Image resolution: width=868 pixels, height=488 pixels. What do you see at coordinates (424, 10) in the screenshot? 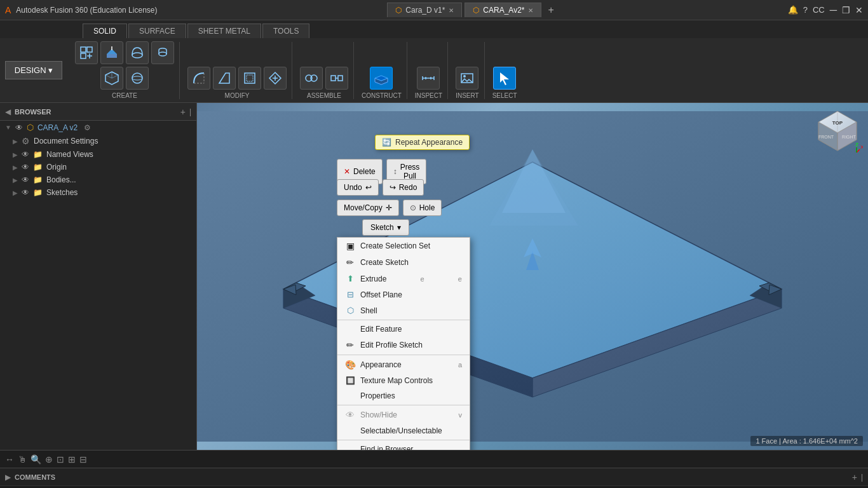
I see `tab-cara-d: ⬡ Cara_D v1* ✕` at bounding box center [424, 10].